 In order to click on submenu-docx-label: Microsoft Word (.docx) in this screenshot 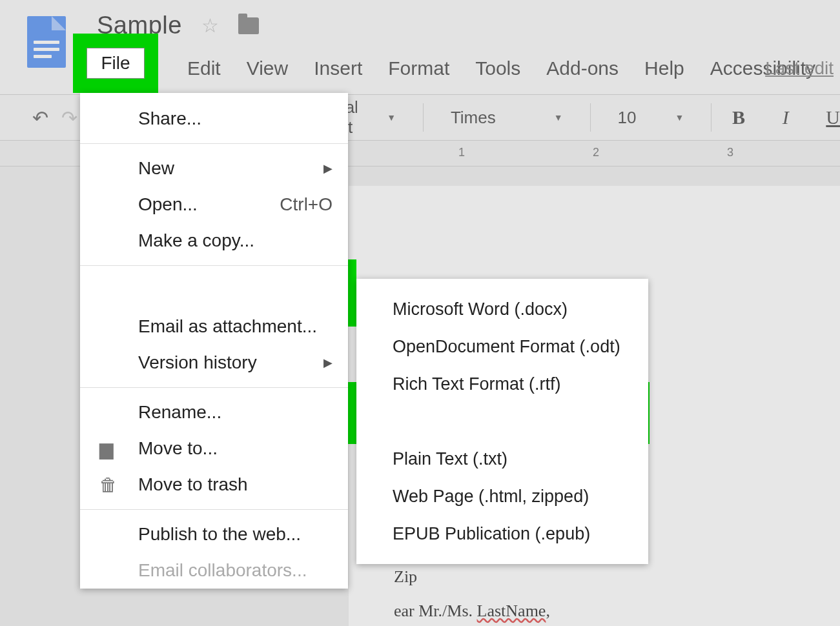, I will do `click(480, 310)`.